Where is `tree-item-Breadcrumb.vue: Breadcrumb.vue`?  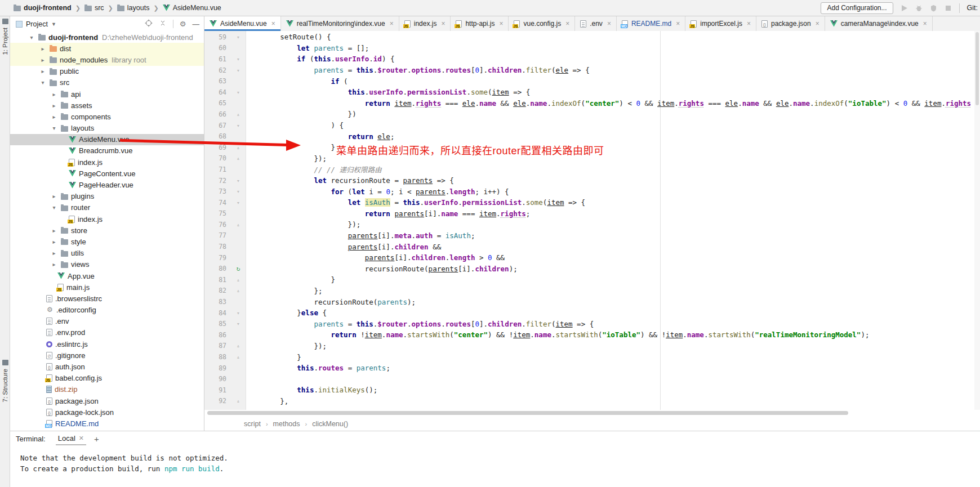 tree-item-Breadcrumb.vue: Breadcrumb.vue is located at coordinates (107, 151).